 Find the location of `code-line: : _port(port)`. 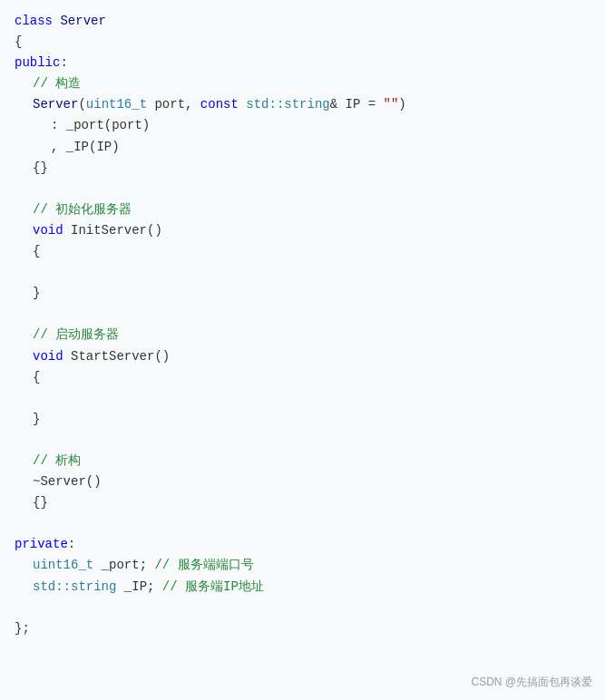

code-line: : _port(port) is located at coordinates (303, 125).